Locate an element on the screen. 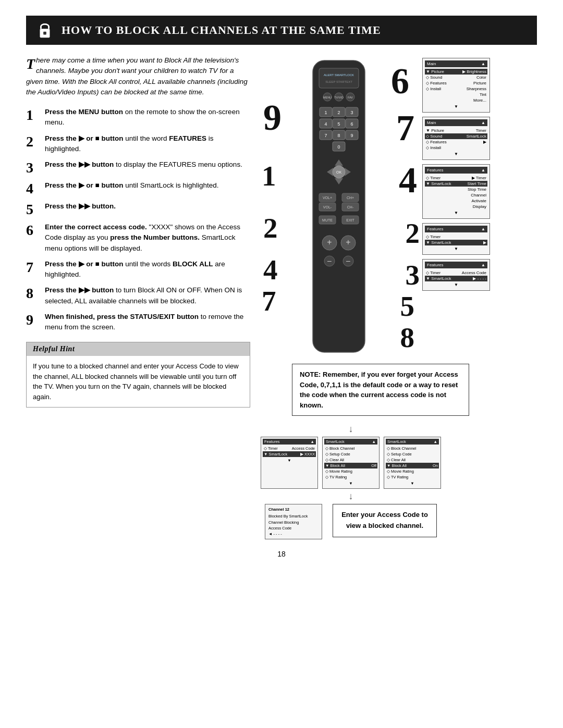  access-code-box: Enter your Access Code to view a blocked… is located at coordinates (385, 521).